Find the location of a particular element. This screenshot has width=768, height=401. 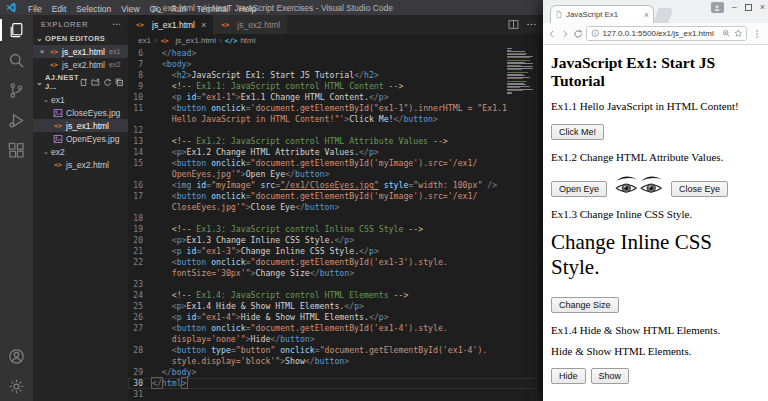

line-number: 27 is located at coordinates (140, 328).